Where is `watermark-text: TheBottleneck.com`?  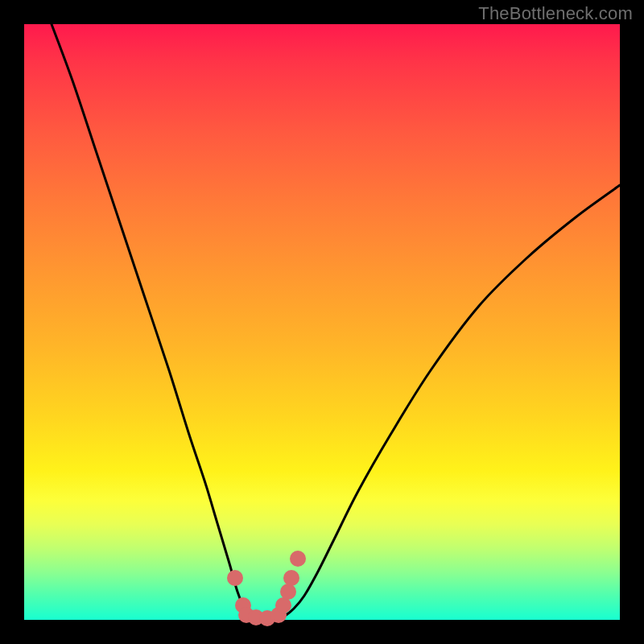 watermark-text: TheBottleneck.com is located at coordinates (555, 14).